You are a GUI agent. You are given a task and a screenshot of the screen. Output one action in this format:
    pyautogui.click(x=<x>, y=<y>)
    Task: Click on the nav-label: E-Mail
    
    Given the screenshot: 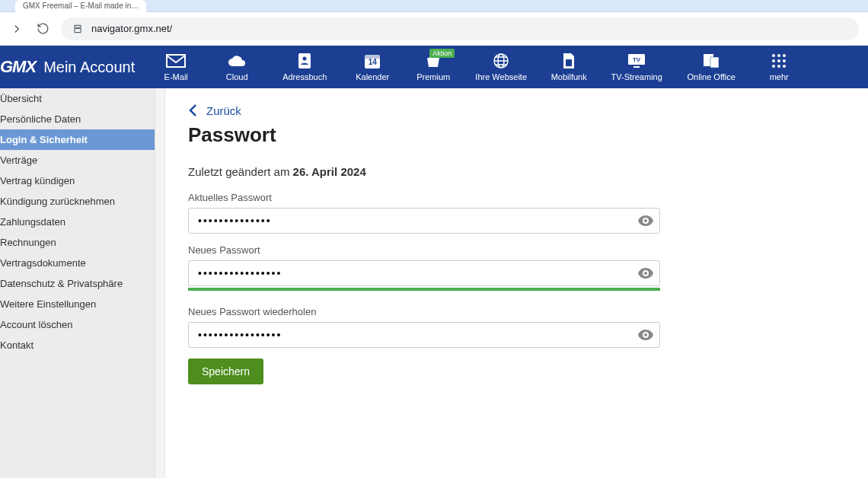 What is the action you would take?
    pyautogui.click(x=177, y=77)
    